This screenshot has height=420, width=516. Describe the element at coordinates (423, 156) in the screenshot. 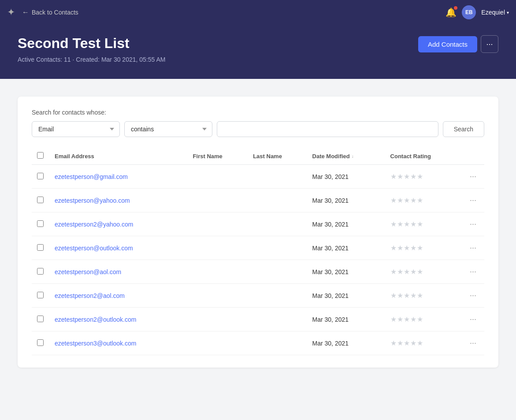

I see `col-header-contact-rating: Contact Rating` at that location.